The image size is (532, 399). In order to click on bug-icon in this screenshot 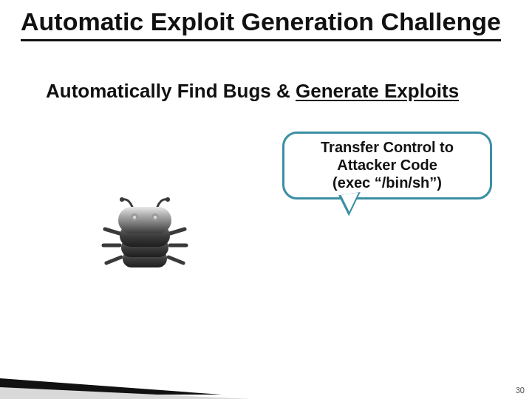, I will do `click(145, 239)`.